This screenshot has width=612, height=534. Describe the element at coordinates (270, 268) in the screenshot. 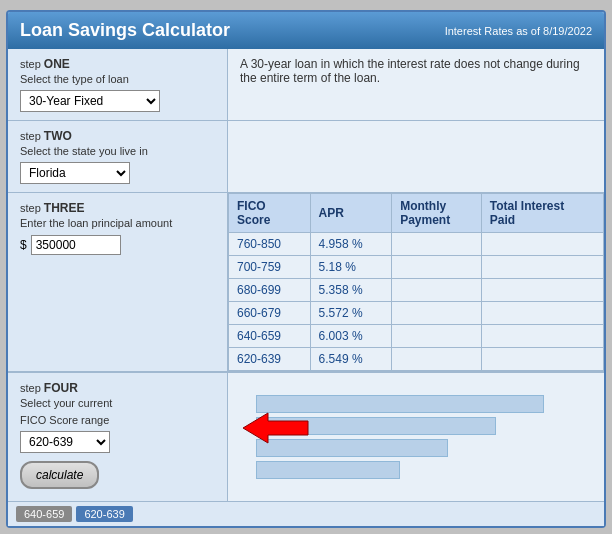

I see `cell-fico: 700-759` at that location.